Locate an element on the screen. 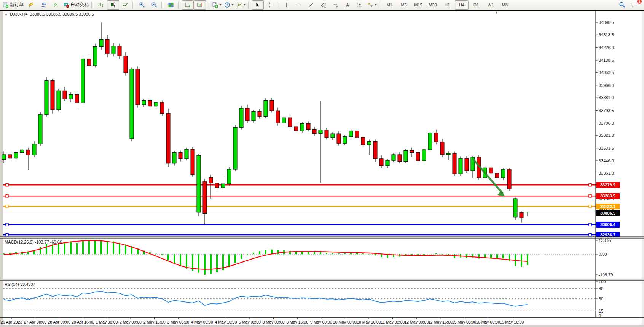 The width and height of the screenshot is (644, 327). clock-icon is located at coordinates (227, 5).